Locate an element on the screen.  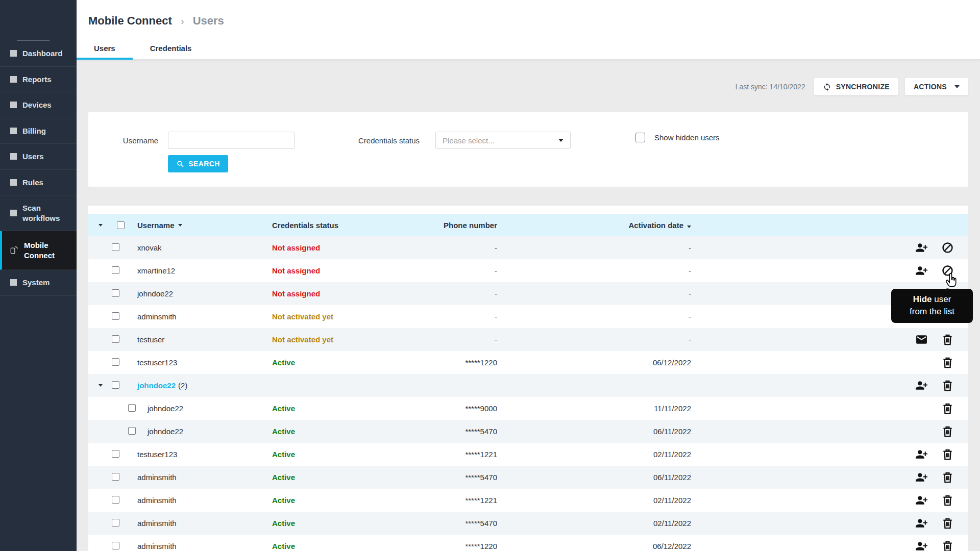
sidebar-logo-area is located at coordinates (38, 20).